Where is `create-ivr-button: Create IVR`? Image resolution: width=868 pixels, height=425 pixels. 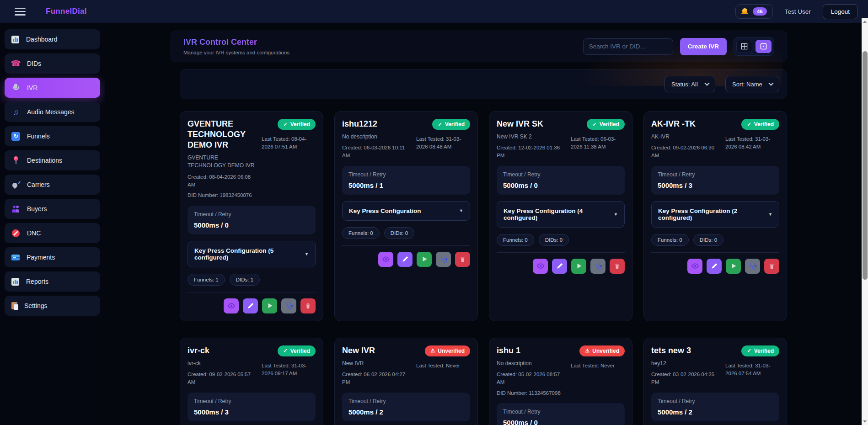 create-ivr-button: Create IVR is located at coordinates (703, 47).